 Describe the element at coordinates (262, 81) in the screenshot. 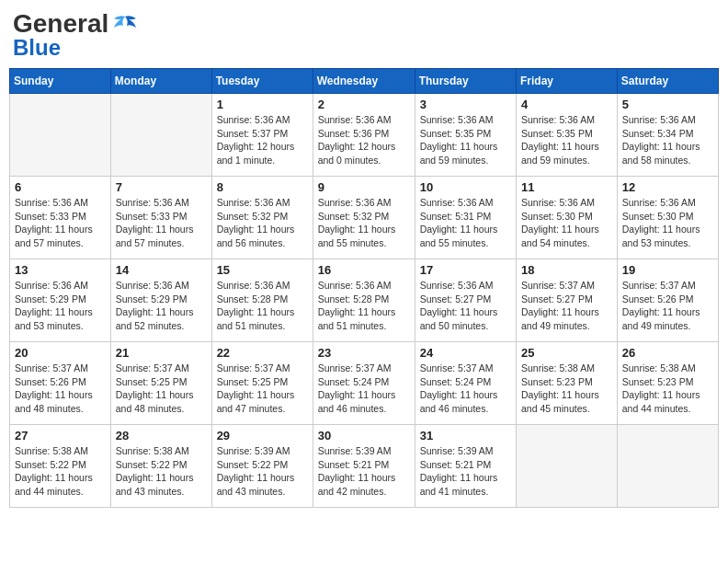

I see `weekday-header-tuesday: Tuesday` at that location.